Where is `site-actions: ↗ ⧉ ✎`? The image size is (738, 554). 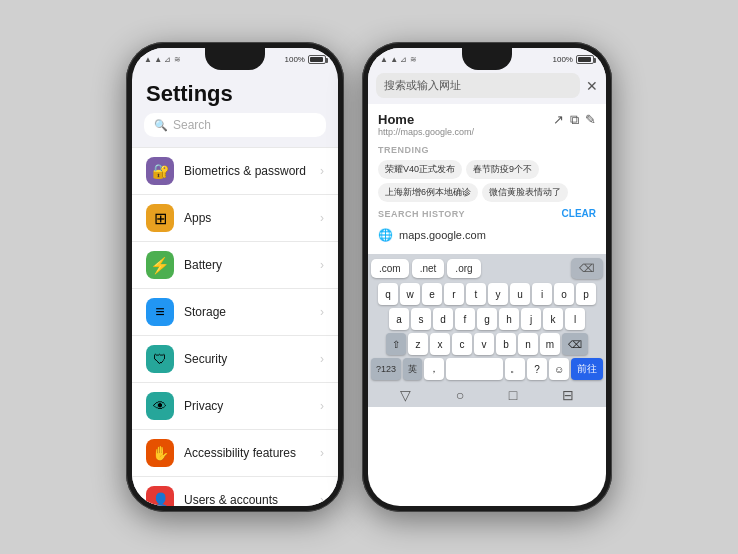 site-actions: ↗ ⧉ ✎ is located at coordinates (574, 120).